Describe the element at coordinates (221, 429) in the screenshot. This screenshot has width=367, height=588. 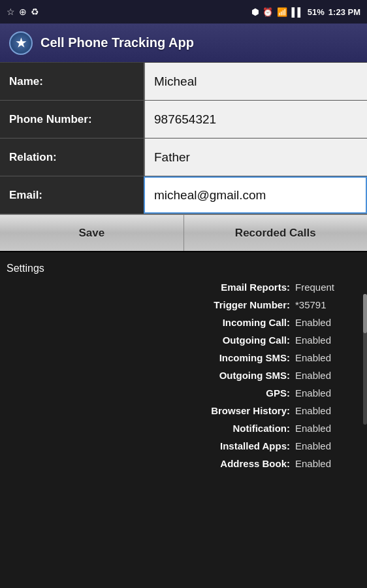
I see `settings-key: Notification:` at that location.